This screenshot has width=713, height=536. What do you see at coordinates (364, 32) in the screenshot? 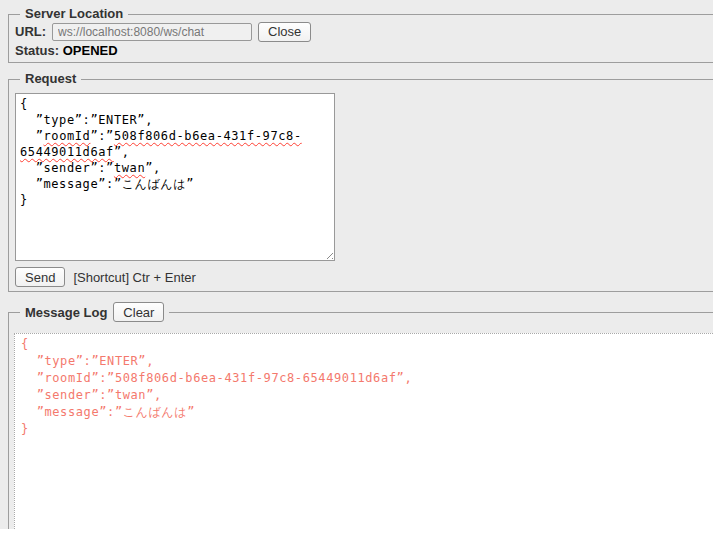
I see `url-row: URL: Close` at bounding box center [364, 32].